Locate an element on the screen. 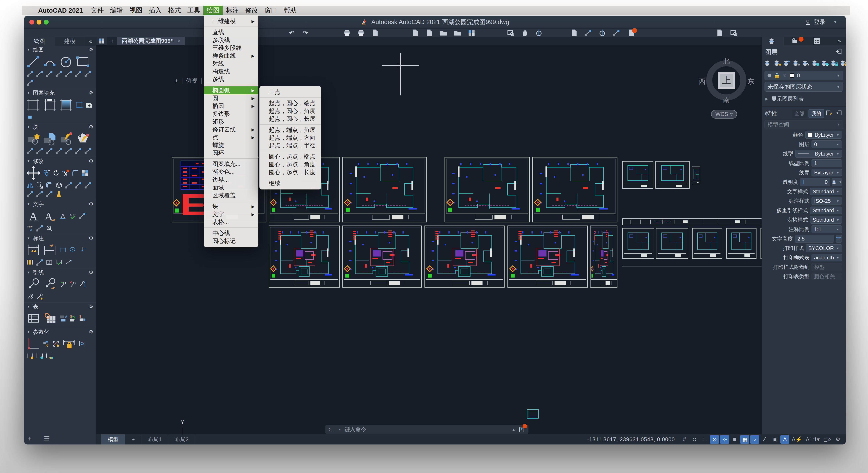 The image size is (868, 473). command-history-icon: ▼ is located at coordinates (340, 430).